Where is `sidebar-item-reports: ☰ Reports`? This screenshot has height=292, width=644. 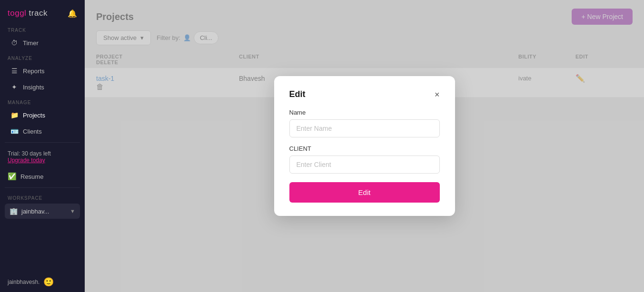 sidebar-item-reports: ☰ Reports is located at coordinates (42, 71).